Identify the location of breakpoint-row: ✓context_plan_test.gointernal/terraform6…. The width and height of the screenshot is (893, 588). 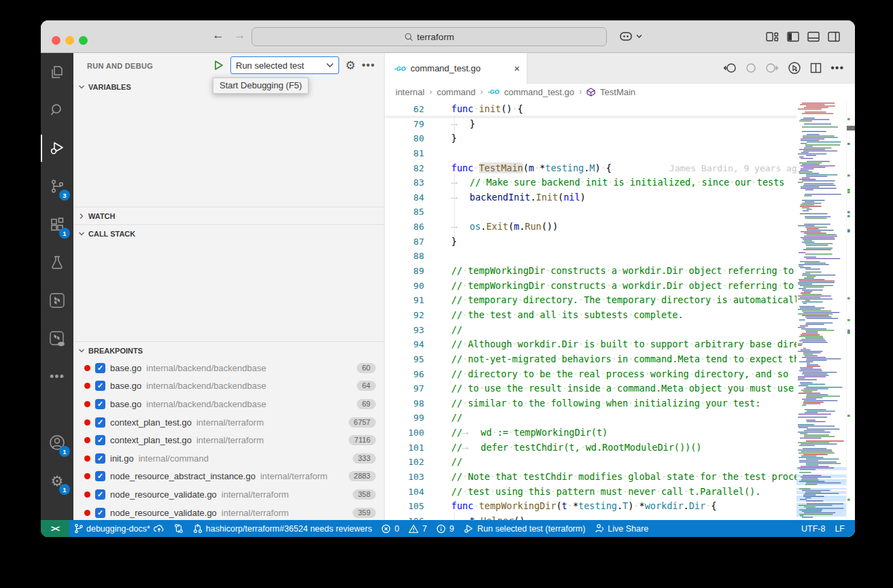
(228, 423).